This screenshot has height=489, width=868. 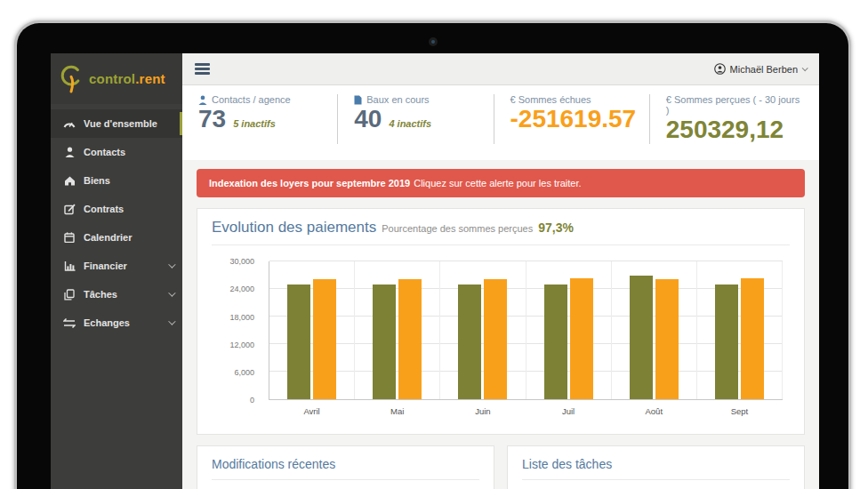 I want to click on chart-subtitle: Pourcentage des sommes perçues, so click(x=457, y=228).